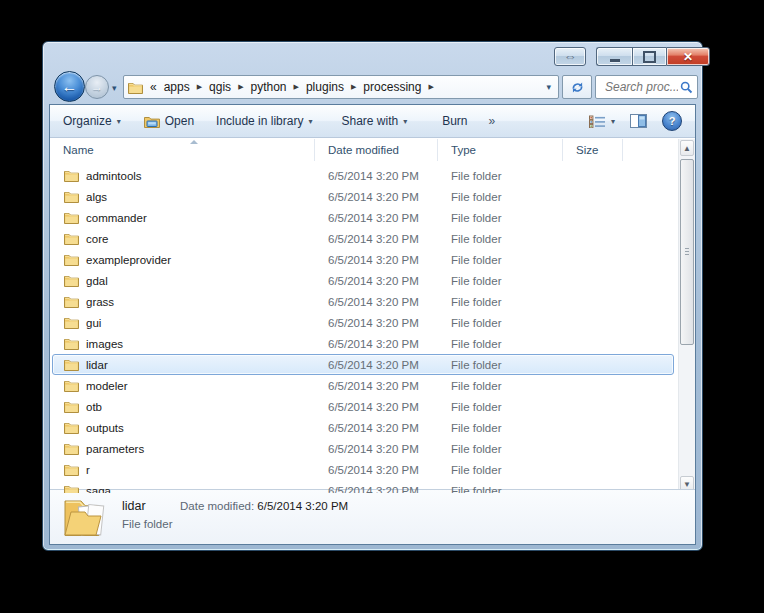 The image size is (764, 613). What do you see at coordinates (182, 280) in the screenshot?
I see `file-name-cell: gdal` at bounding box center [182, 280].